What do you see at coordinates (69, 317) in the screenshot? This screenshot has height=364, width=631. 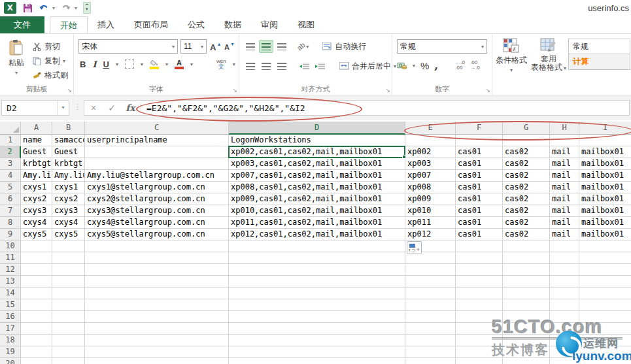 I see `cell-B16` at bounding box center [69, 317].